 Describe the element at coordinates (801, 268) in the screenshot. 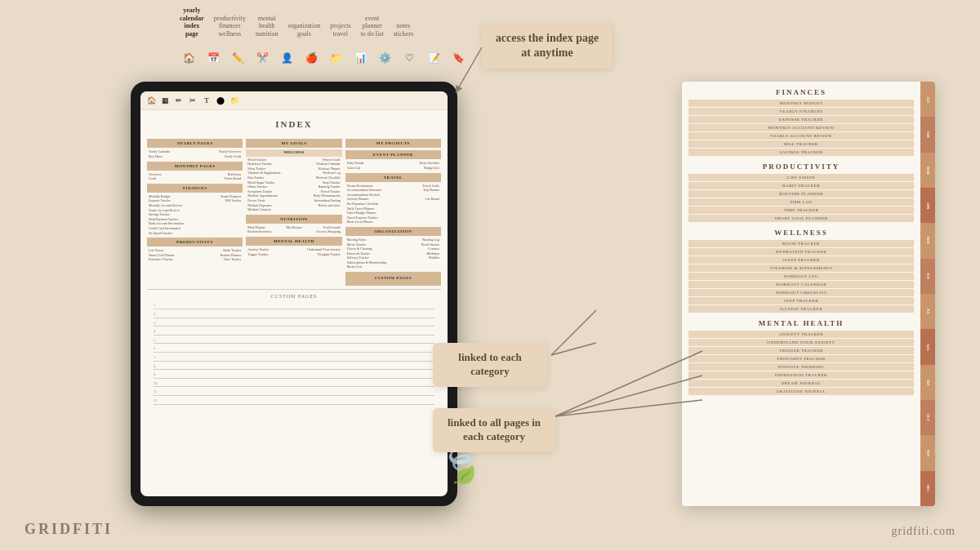

I see `rw-4: VITAMINS & SUPPLEMENTS` at that location.